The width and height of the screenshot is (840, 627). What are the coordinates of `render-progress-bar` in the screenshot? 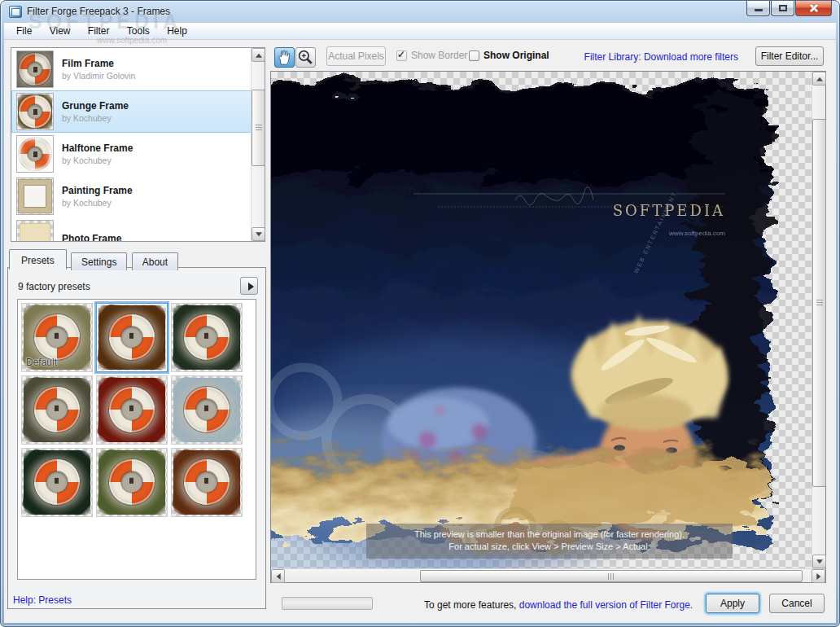 It's located at (327, 603).